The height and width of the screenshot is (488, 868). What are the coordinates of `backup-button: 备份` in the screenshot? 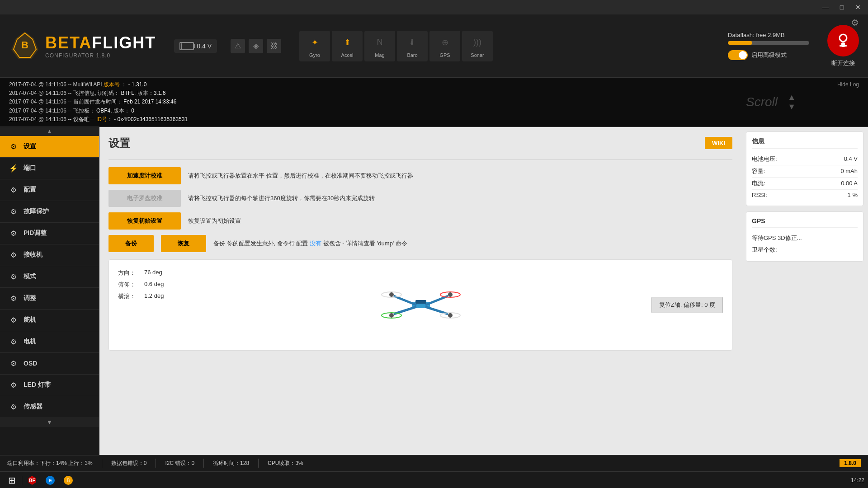 It's located at (131, 244).